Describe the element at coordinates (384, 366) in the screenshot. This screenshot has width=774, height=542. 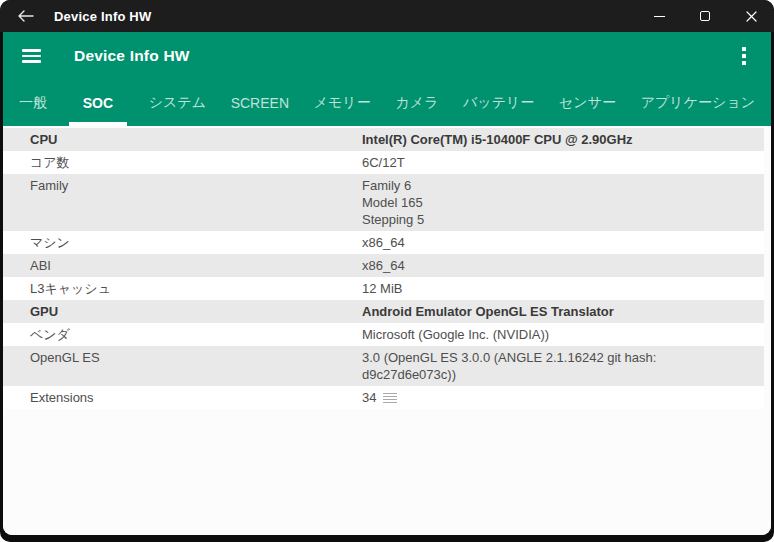
I see `table-row-opengl: OpenGL ES 3.0 (OpenGL ES 3.0.0 (ANGLE 2.…` at that location.